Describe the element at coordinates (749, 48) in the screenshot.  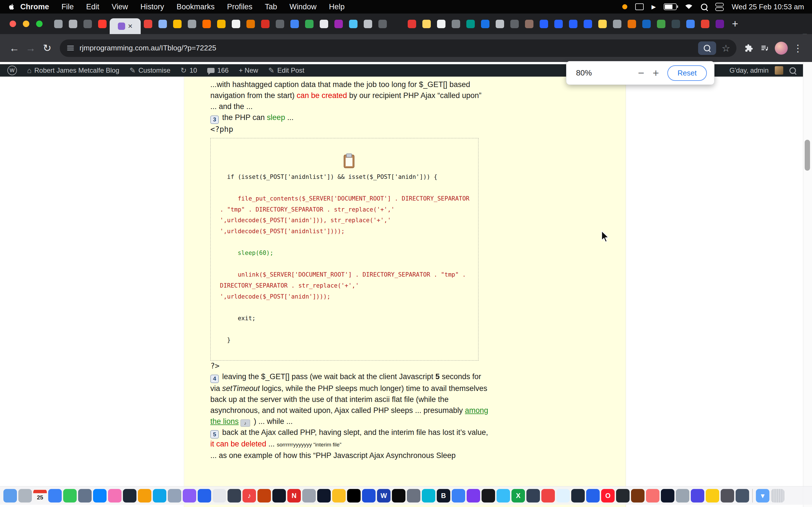
I see `extensions-icon` at that location.